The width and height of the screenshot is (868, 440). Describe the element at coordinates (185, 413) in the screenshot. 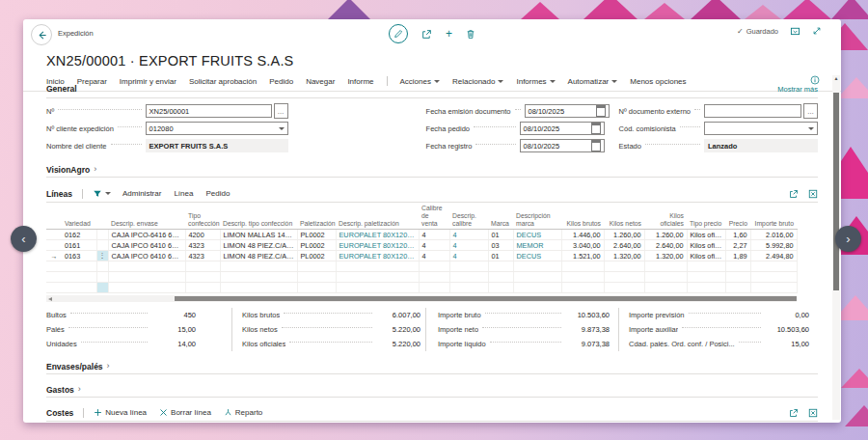

I see `delete-line-button: Borrar línea` at that location.